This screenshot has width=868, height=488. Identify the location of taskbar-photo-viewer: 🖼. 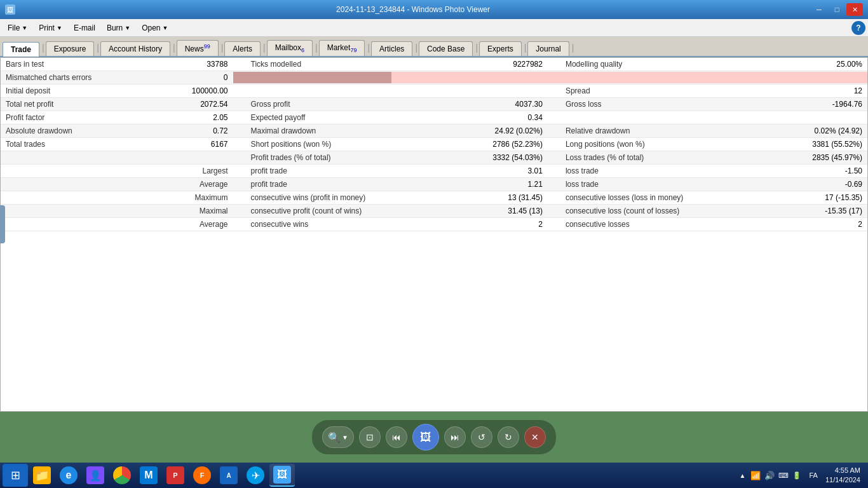
(282, 475).